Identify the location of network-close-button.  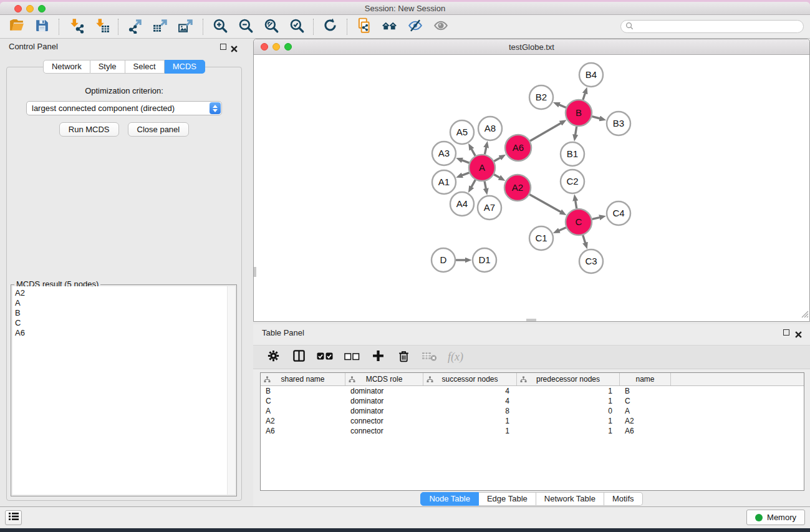
(264, 47).